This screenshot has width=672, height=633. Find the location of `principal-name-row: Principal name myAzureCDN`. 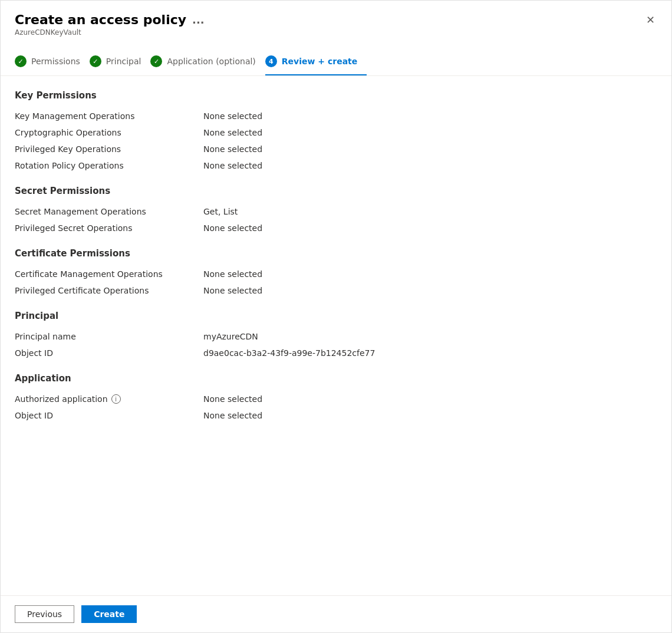

principal-name-row: Principal name myAzureCDN is located at coordinates (336, 337).